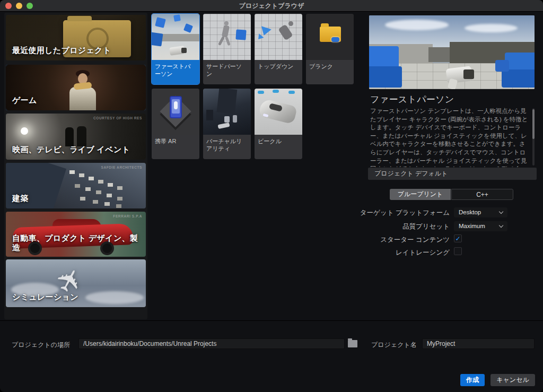  I want to click on description-scrollbar-thumb, so click(533, 124).